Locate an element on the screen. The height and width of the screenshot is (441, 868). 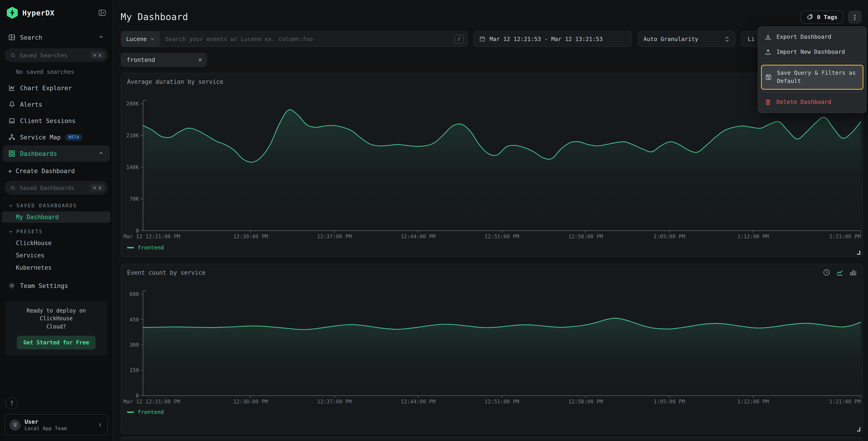
user-name: User is located at coordinates (59, 421).